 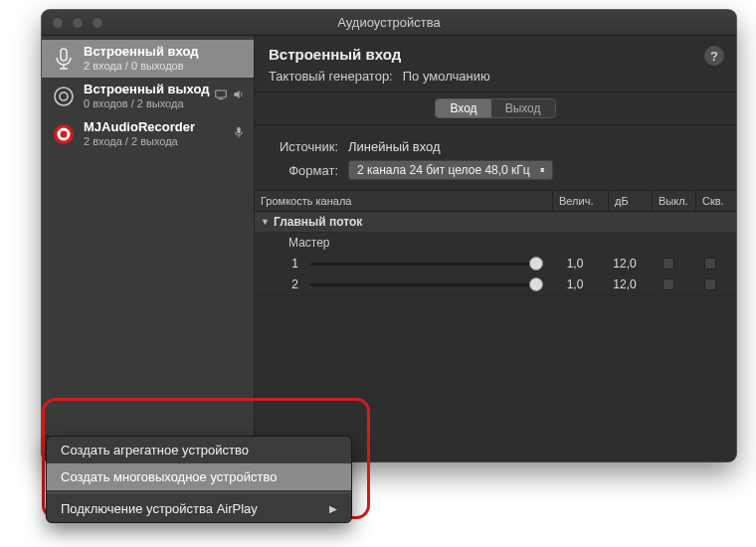 I want to click on val-2: 1,0, so click(x=575, y=284).